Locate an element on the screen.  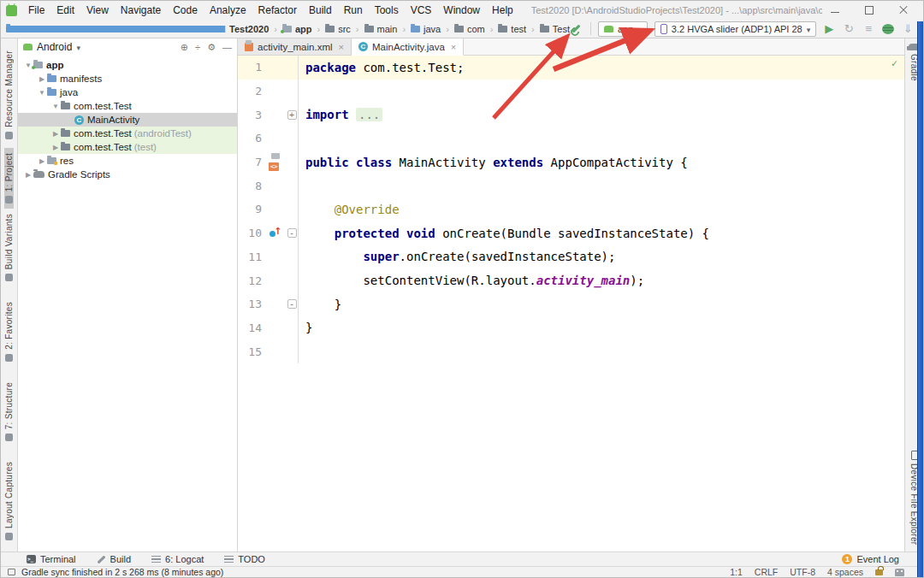
toolwindow-tab-7-structure: 7: Structure is located at coordinates (9, 412).